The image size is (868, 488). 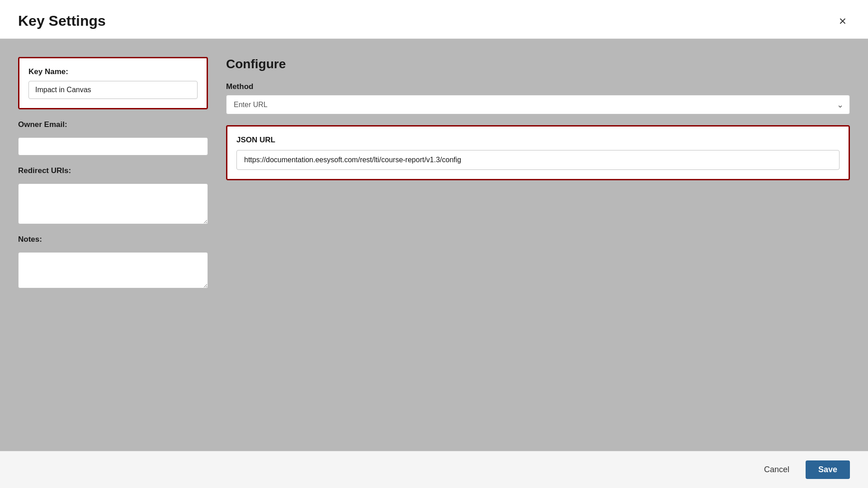 What do you see at coordinates (113, 195) in the screenshot?
I see `redirect-uris-section: Redirect URIs:` at bounding box center [113, 195].